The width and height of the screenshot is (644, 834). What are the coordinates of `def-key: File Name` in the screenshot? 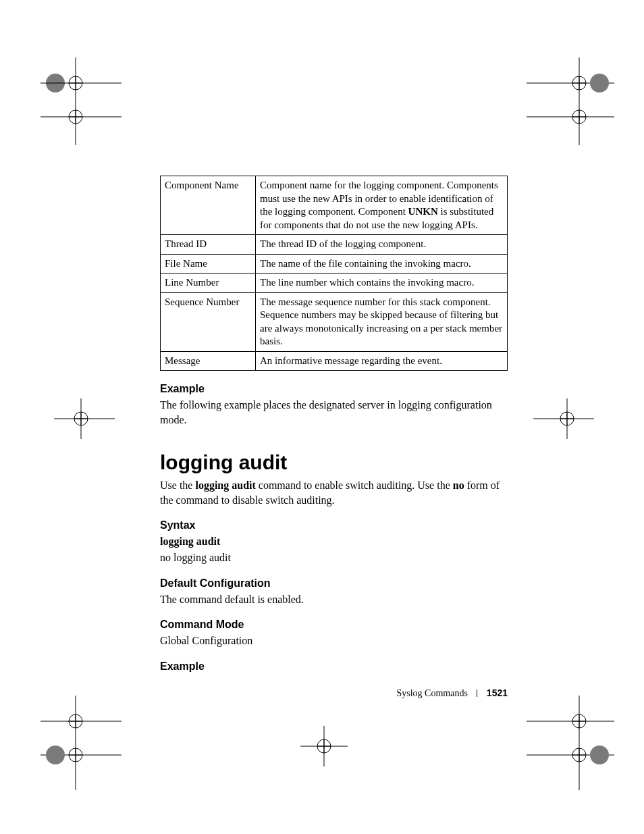 It's located at (208, 263).